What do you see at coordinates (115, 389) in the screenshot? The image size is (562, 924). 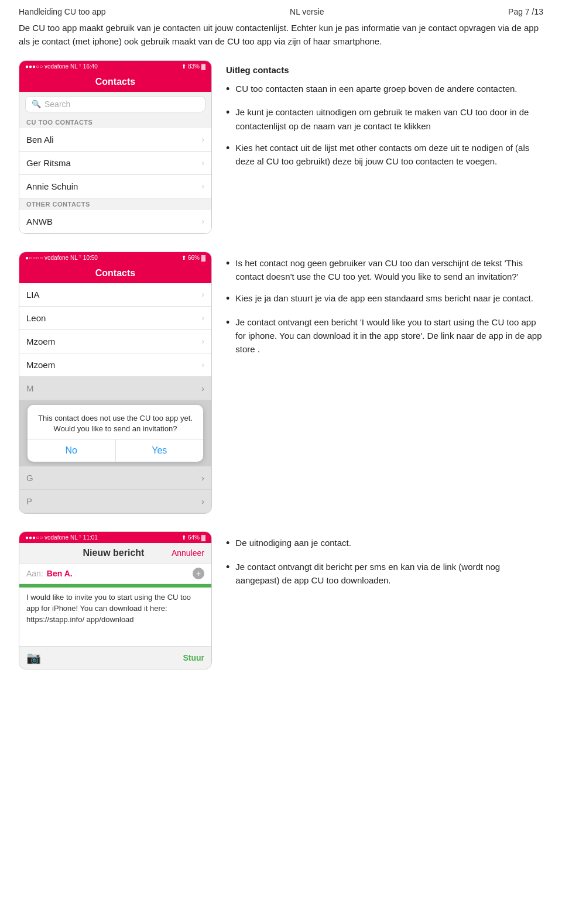 I see `contact-m-blurred: M ›` at bounding box center [115, 389].